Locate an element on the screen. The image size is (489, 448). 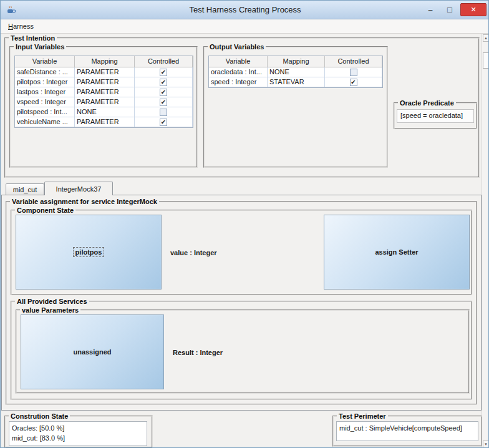
table-row: oracledata : Int... NONE is located at coordinates (296, 72).